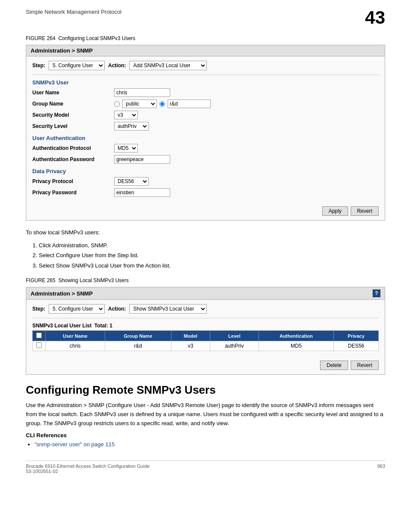  What do you see at coordinates (375, 18) in the screenshot?
I see `page-number: 43` at bounding box center [375, 18].